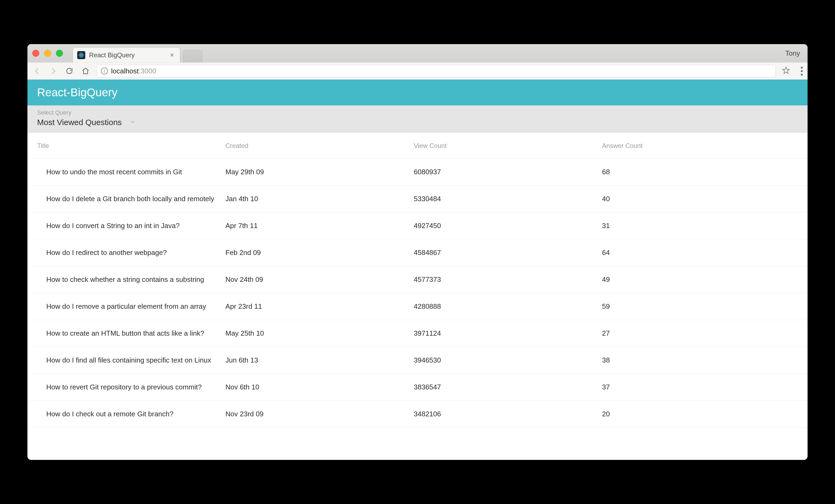  Describe the element at coordinates (700, 280) in the screenshot. I see `cell-answer-count: 49` at that location.